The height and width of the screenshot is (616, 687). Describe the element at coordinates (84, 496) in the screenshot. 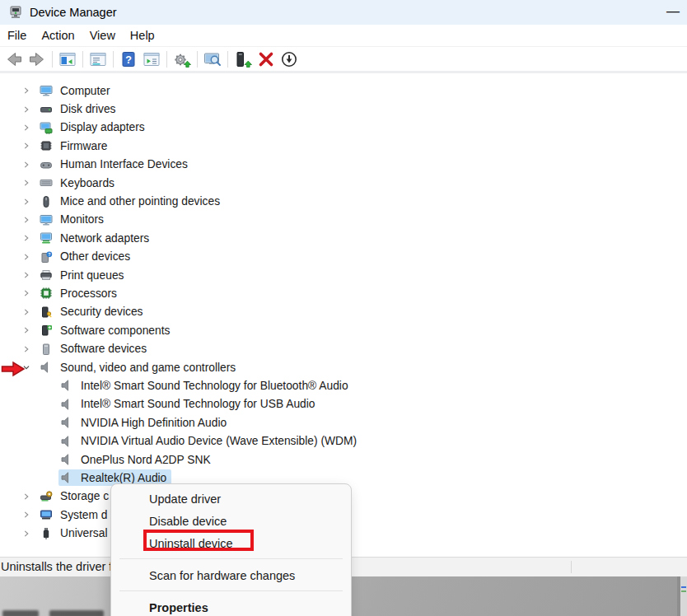

I see `tree-item-label: Storage c` at that location.